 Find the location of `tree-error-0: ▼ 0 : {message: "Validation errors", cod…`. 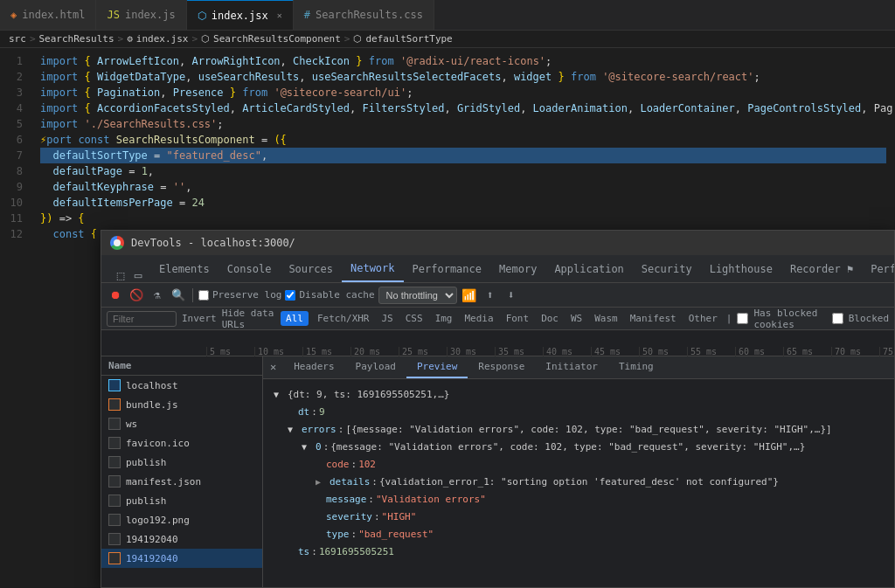

tree-error-0: ▼ 0 : {message: "Validation errors", cod… is located at coordinates (593, 447).